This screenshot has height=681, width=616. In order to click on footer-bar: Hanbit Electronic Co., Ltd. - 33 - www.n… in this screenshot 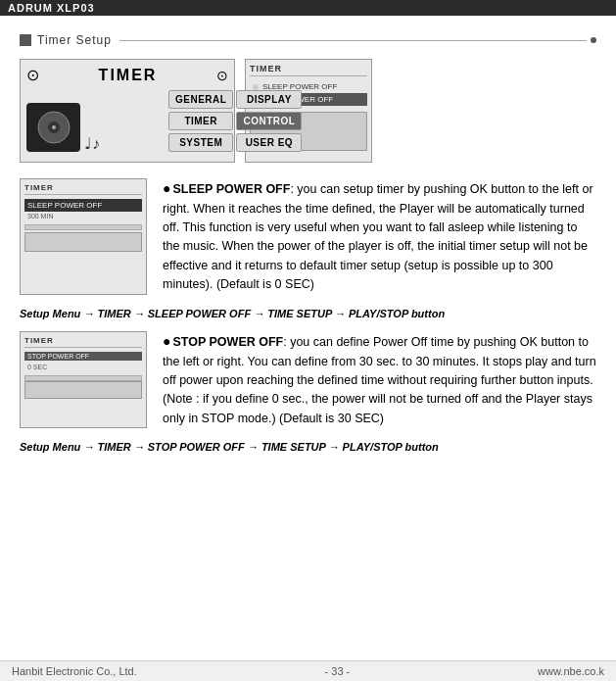, I will do `click(308, 670)`.